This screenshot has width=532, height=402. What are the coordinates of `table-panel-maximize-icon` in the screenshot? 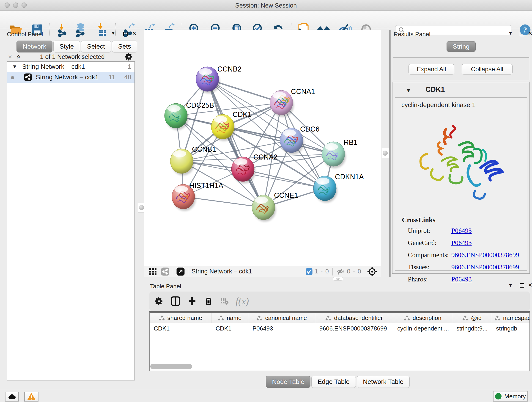 It's located at (522, 286).